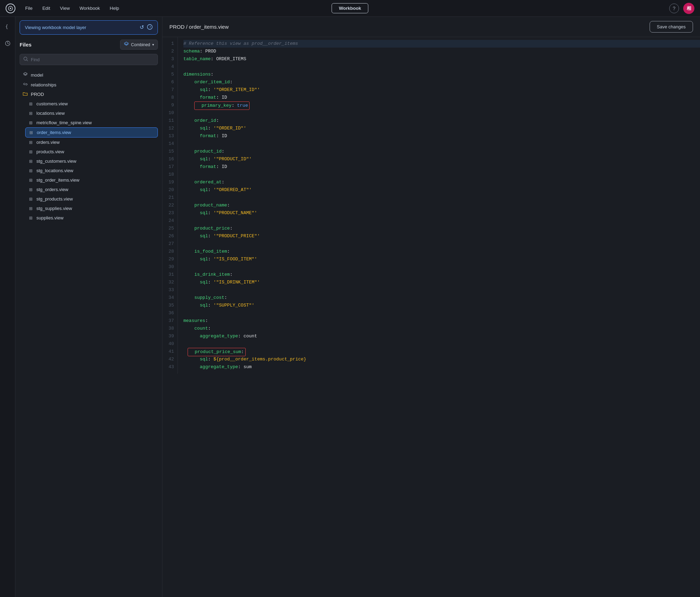 This screenshot has height=597, width=700. I want to click on code-line-35: sql: '"SUPPLY_COST"', so click(442, 305).